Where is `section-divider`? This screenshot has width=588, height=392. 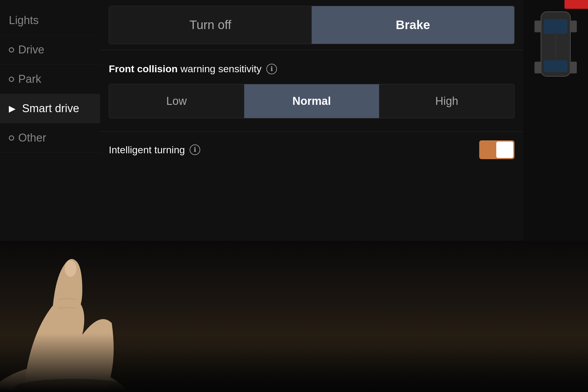
section-divider is located at coordinates (312, 50).